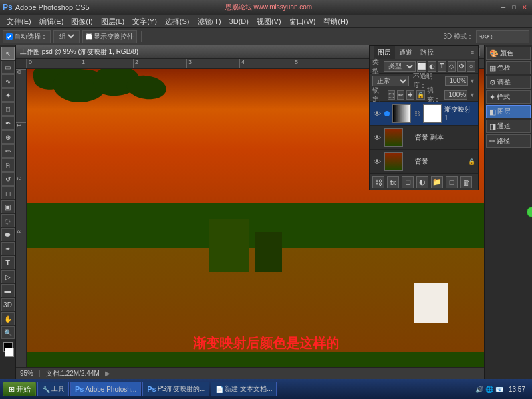 The width and height of the screenshot is (532, 399). Describe the element at coordinates (503, 37) in the screenshot. I see `3d-mode-controls: ⟲⟳↕↔` at that location.